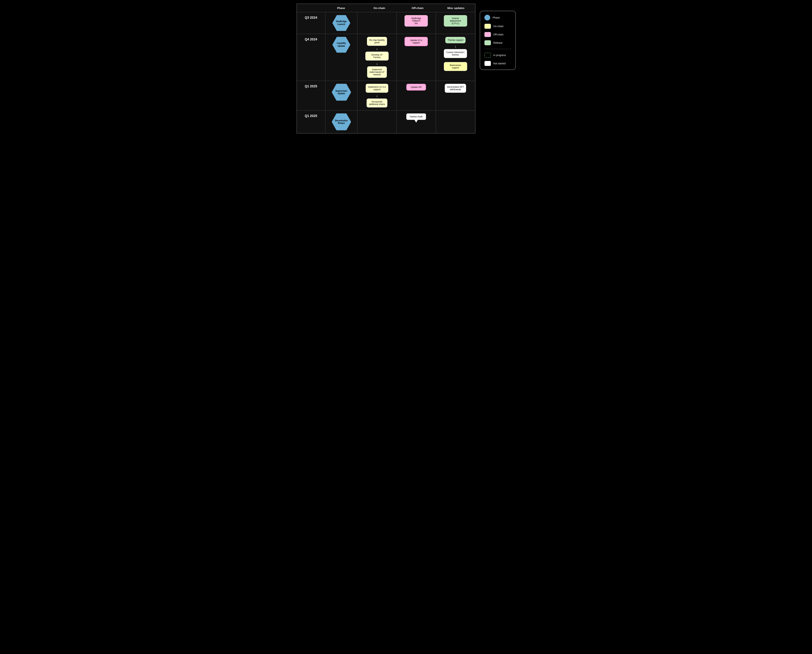 This screenshot has width=812, height=654. Describe the element at coordinates (416, 23) in the screenshot. I see `q3-offchain-col: SkyBridge Twitter/Xbot` at that location.